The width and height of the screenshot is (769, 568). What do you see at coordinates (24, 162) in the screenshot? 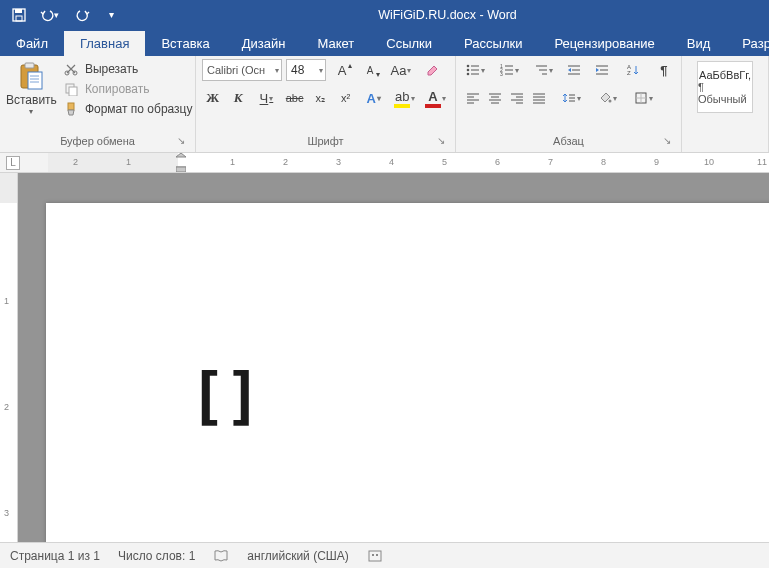
I see `tab-selector: L` at bounding box center [24, 162].